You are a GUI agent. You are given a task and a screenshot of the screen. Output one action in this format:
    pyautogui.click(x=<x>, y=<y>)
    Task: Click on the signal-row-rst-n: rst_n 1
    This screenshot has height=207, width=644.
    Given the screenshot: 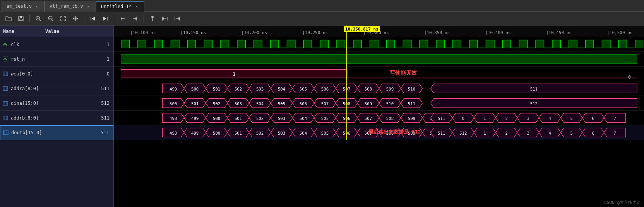 What is the action you would take?
    pyautogui.click(x=57, y=59)
    